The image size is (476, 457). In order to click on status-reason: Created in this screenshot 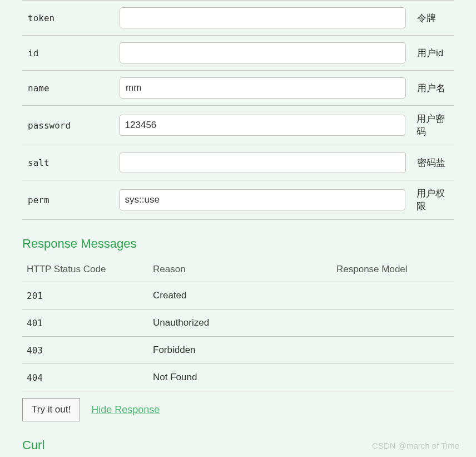, I will do `click(245, 296)`.